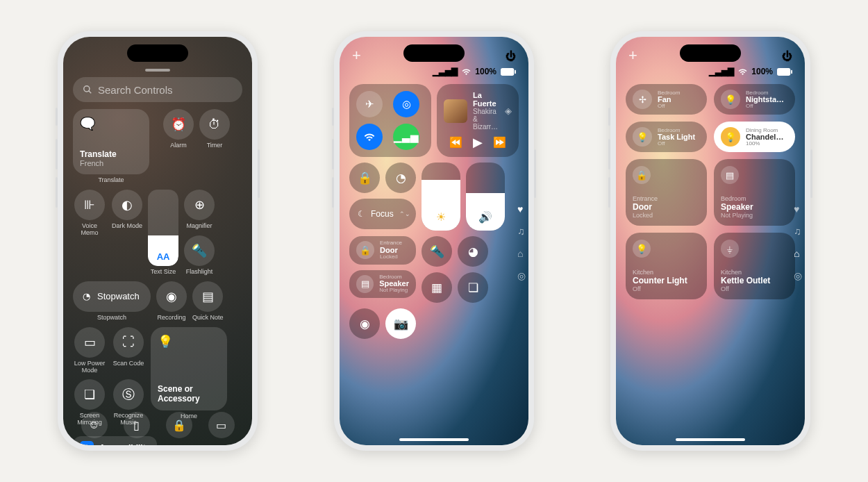 The image size is (868, 482). I want to click on grabber-handle, so click(158, 70).